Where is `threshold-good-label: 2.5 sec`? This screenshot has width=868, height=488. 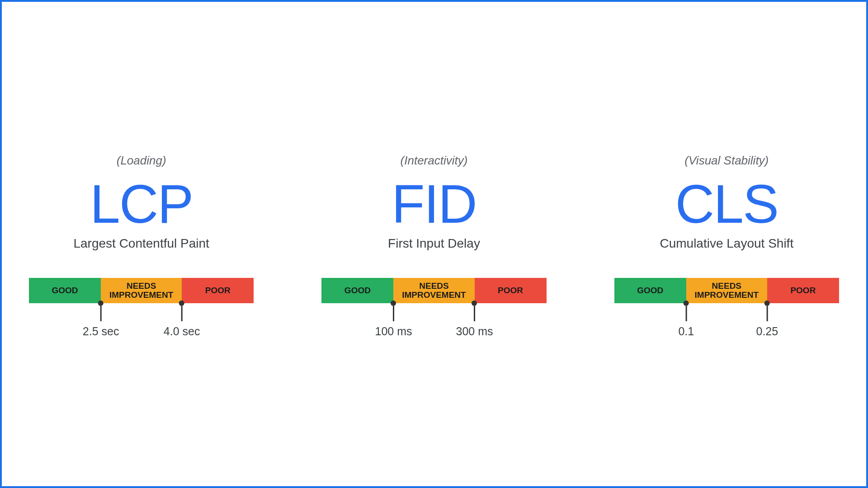 threshold-good-label: 2.5 sec is located at coordinates (101, 332).